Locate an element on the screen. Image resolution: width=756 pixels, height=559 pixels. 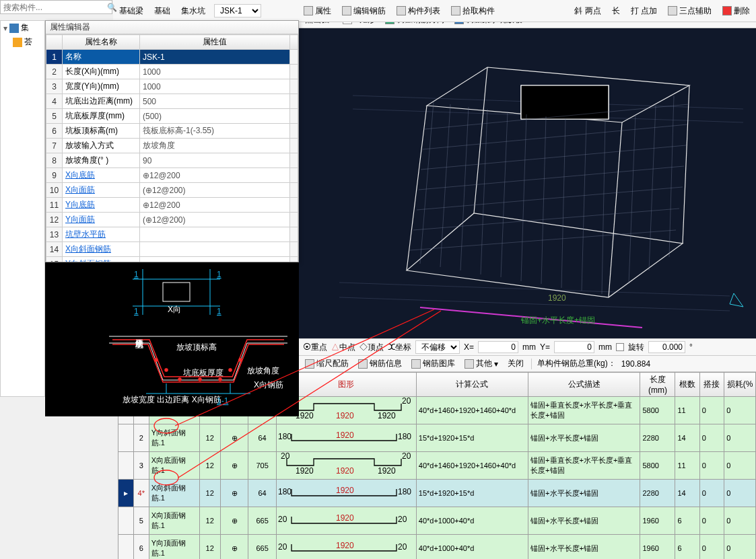
snap-endpt: ⦿重点 is located at coordinates (315, 347).